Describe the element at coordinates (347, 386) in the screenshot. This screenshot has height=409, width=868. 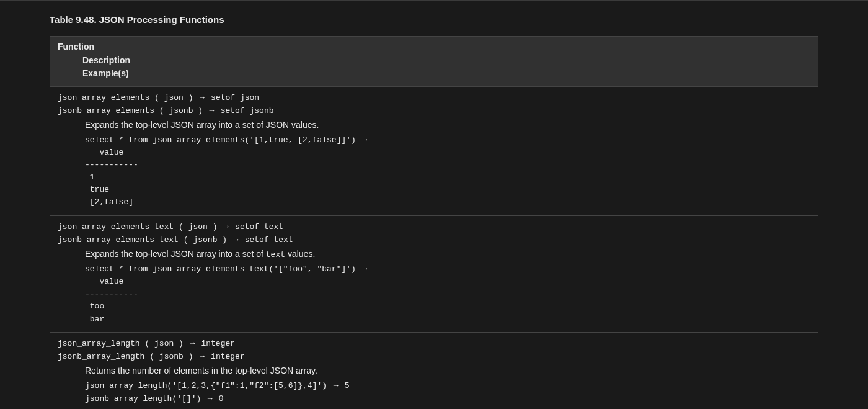
I see `example-result: 5` at that location.